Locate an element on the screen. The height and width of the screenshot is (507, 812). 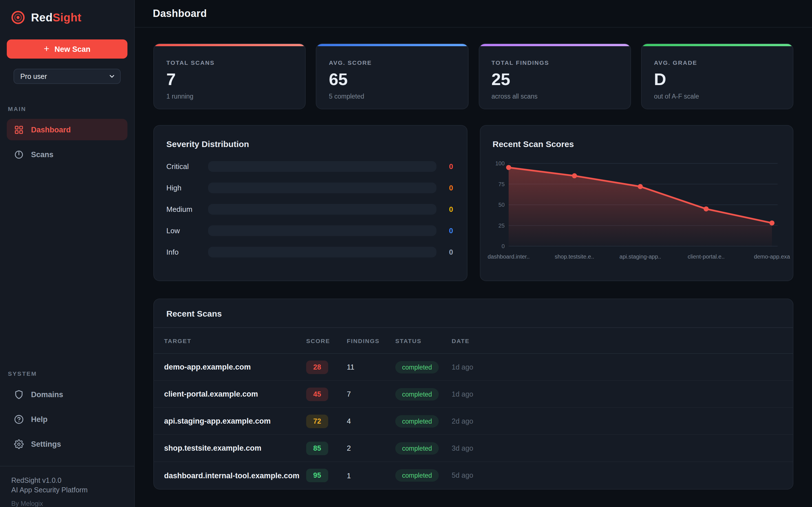
svg-text: 100 is located at coordinates (500, 163).